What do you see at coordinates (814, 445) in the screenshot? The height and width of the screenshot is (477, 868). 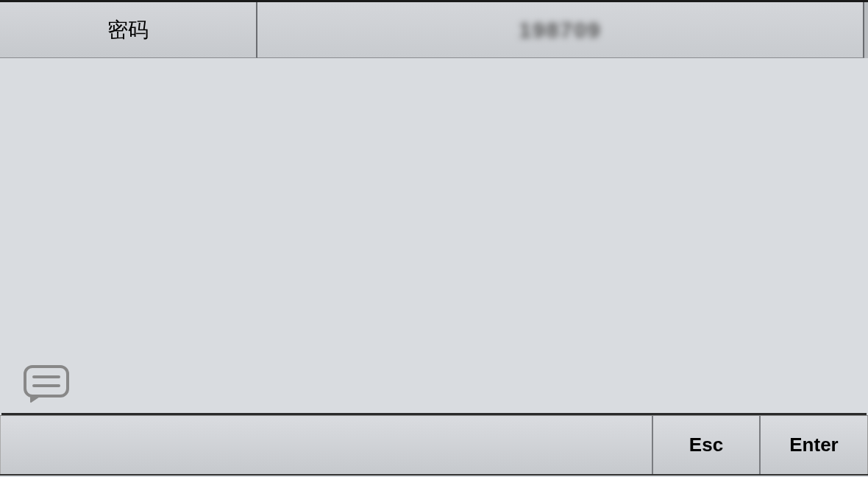 I see `enter-button: Enter` at bounding box center [814, 445].